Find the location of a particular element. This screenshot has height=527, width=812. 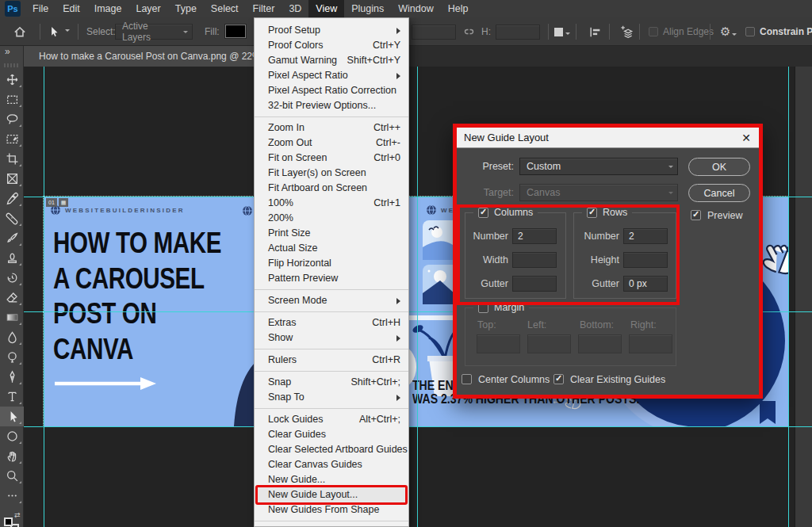

tool-object-selection is located at coordinates (12, 139).